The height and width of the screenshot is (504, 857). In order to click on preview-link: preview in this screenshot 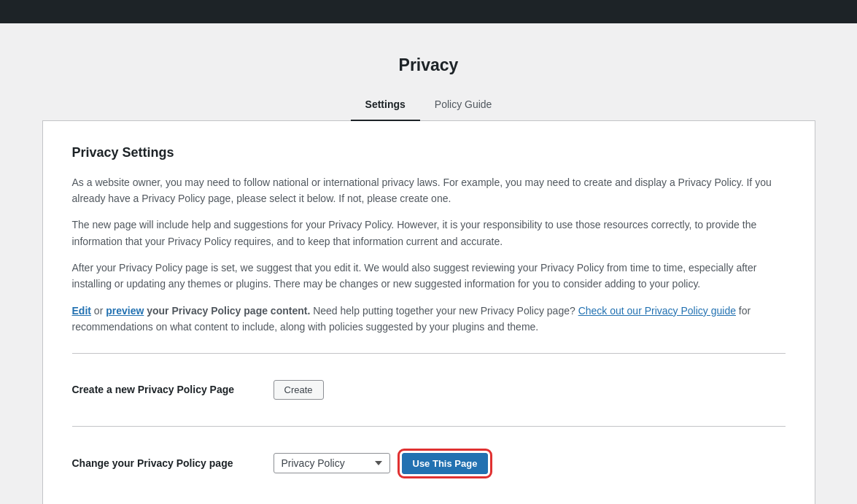, I will do `click(125, 311)`.